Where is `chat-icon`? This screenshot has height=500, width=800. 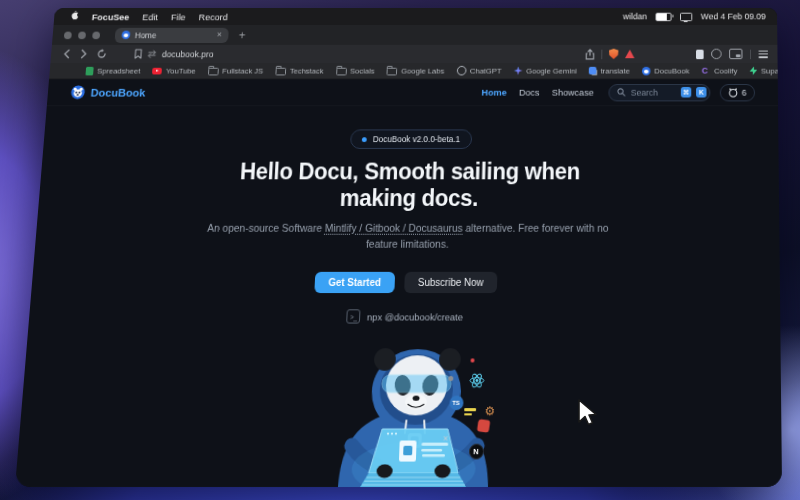 chat-icon is located at coordinates (716, 54).